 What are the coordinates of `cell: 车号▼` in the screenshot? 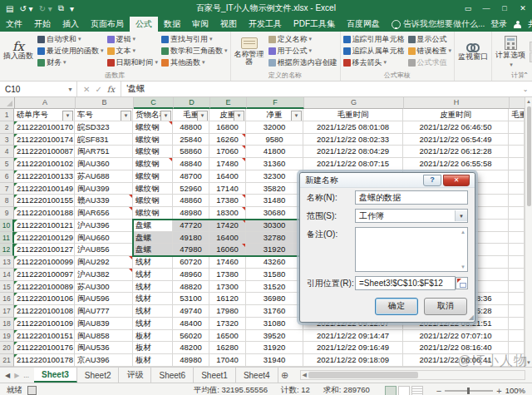 It's located at (104, 115).